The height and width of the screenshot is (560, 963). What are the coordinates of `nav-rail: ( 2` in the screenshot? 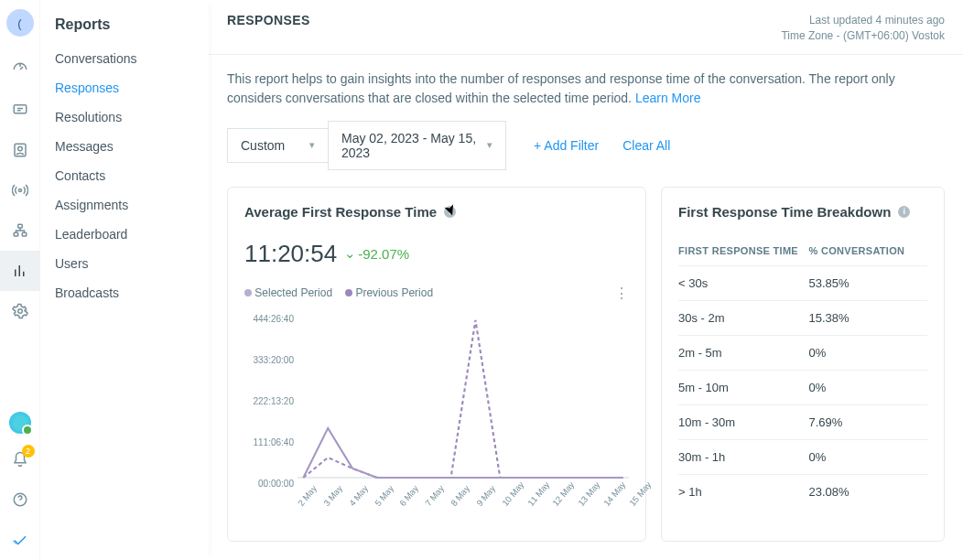 It's located at (20, 280).